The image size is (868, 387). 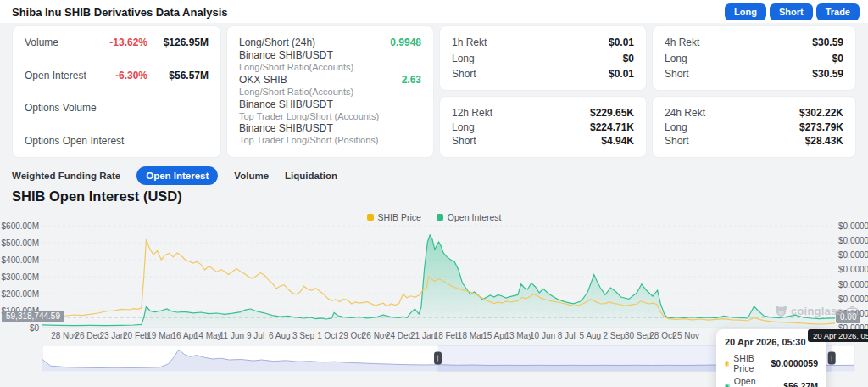 I want to click on ratio-row-okx-accounts: OKX SHIBLong/Short Ratio(Accounts) 2.63, so click(x=331, y=87).